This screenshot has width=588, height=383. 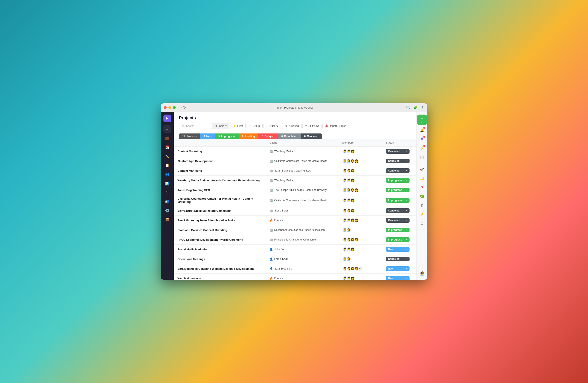 What do you see at coordinates (311, 136) in the screenshot?
I see `status-canceled: 6 Canceled` at bounding box center [311, 136].